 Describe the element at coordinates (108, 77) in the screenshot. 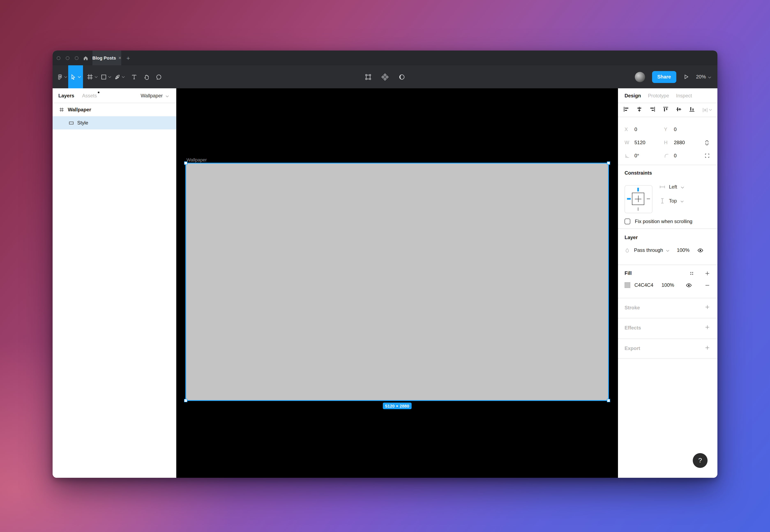

I see `toolbar-left-group` at that location.